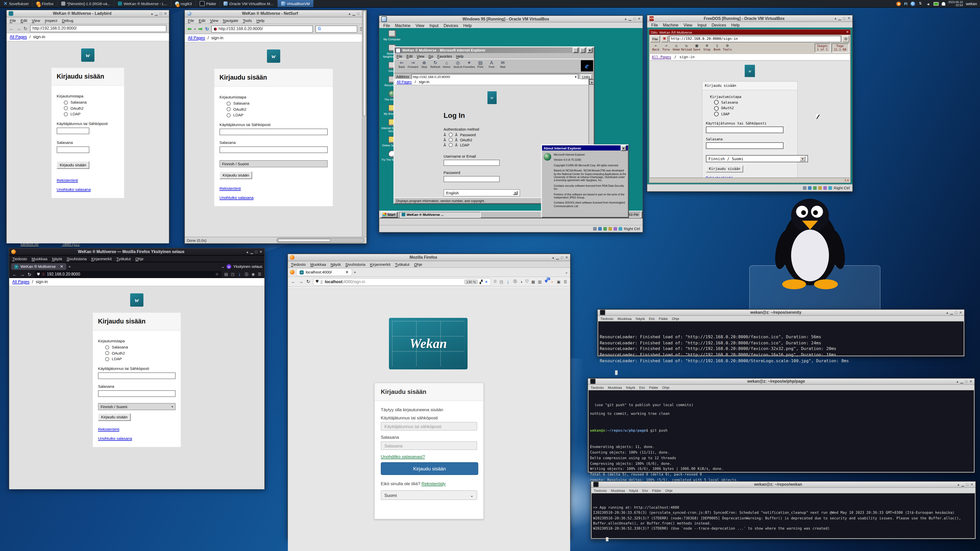 The height and width of the screenshot is (551, 980). I want to click on address-field: http://192.168.0.20:8000/▾, so click(495, 77).